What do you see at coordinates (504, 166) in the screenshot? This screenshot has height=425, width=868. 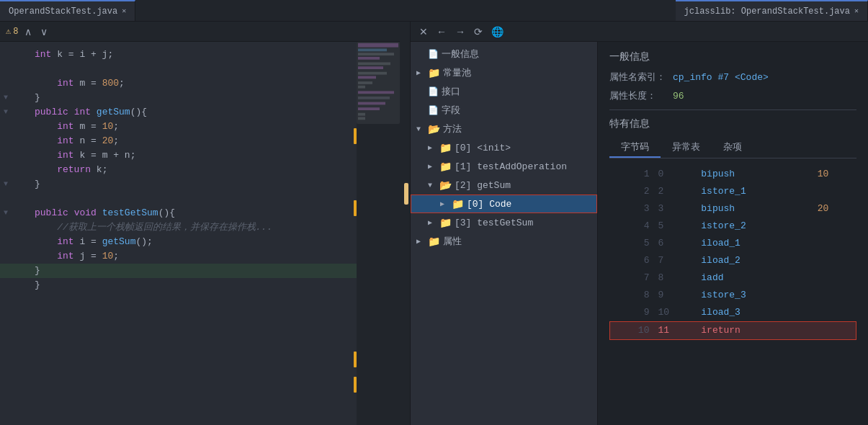 I see `tree-item-testaddop: ▶ 📁 [1] testAddOperation` at bounding box center [504, 166].